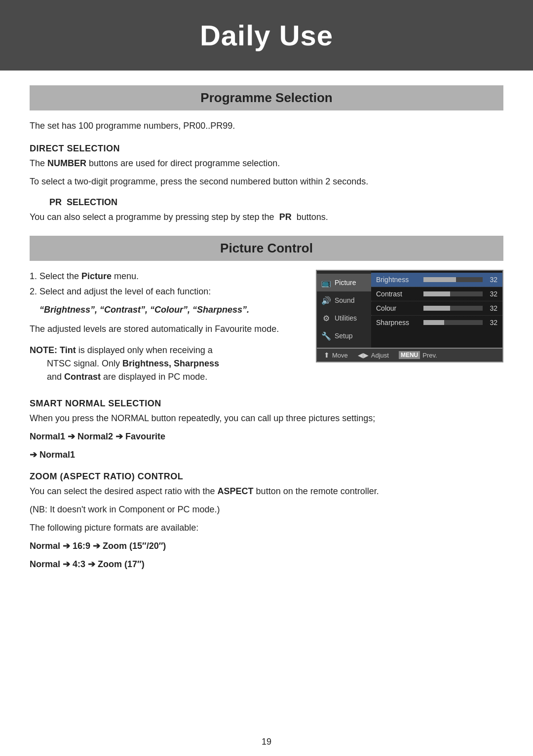  What do you see at coordinates (170, 276) in the screenshot?
I see `step-1: Select the Picture menu.` at bounding box center [170, 276].